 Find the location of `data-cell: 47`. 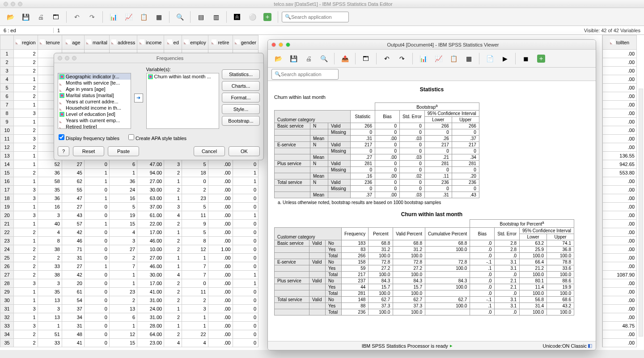

data-cell: 47 is located at coordinates (73, 199).